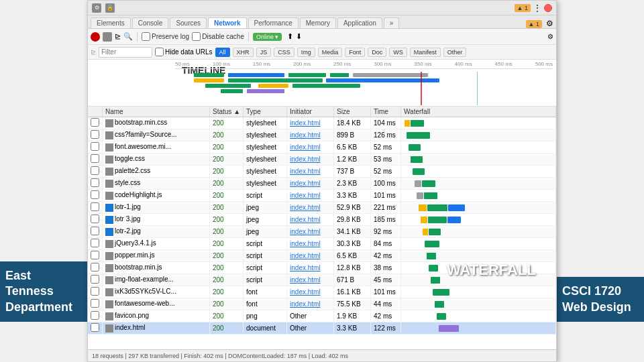 This screenshot has height=362, width=644. Describe the element at coordinates (550, 23) in the screenshot. I see `settings-icon: ⚙` at that location.